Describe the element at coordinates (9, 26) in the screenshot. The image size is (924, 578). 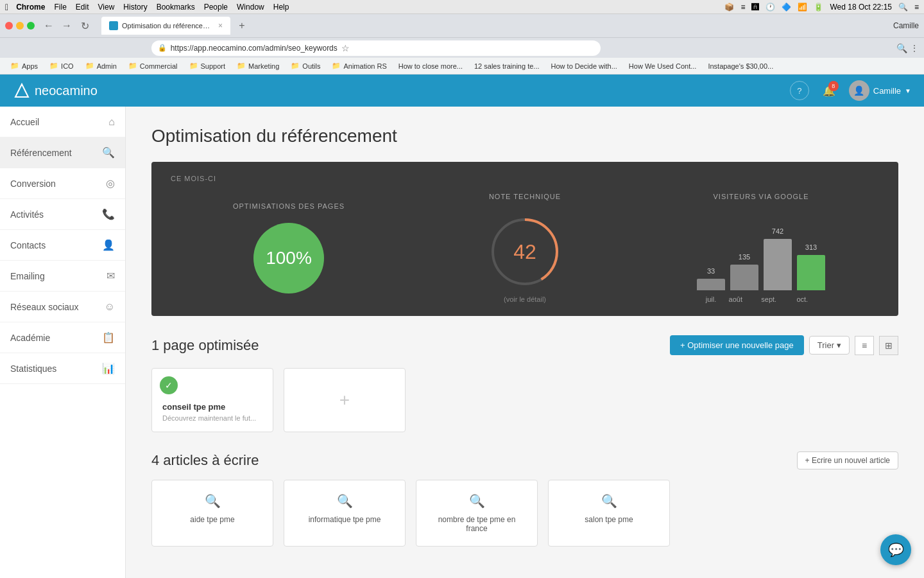
I see `close-window-btn` at that location.